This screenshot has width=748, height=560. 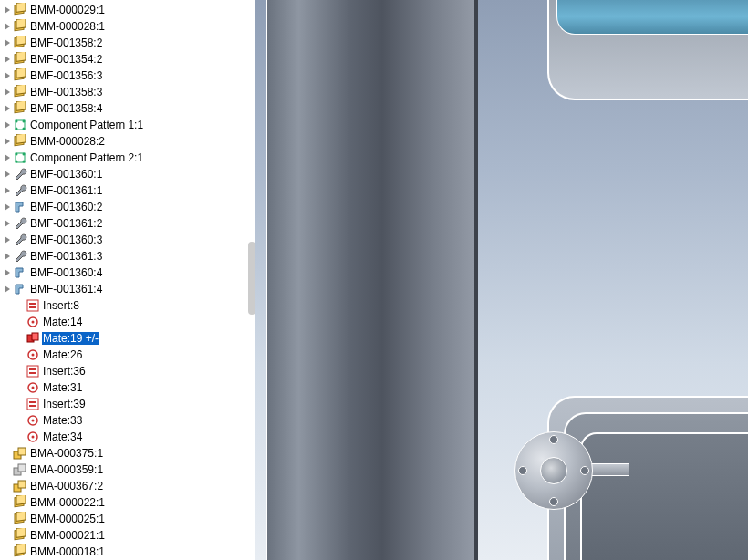 What do you see at coordinates (67, 453) in the screenshot?
I see `tree-item-label: BMA-000375:1` at bounding box center [67, 453].